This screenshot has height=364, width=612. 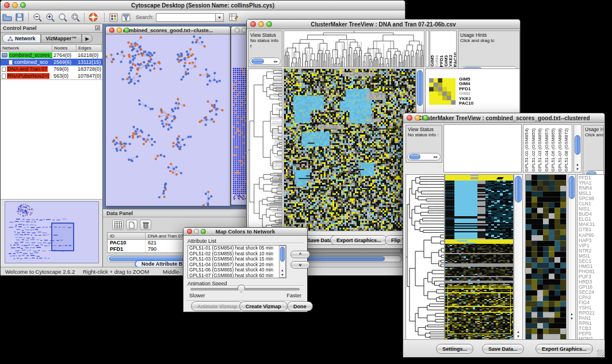 What do you see at coordinates (50, 17) in the screenshot?
I see `zoom-in-button` at bounding box center [50, 17].